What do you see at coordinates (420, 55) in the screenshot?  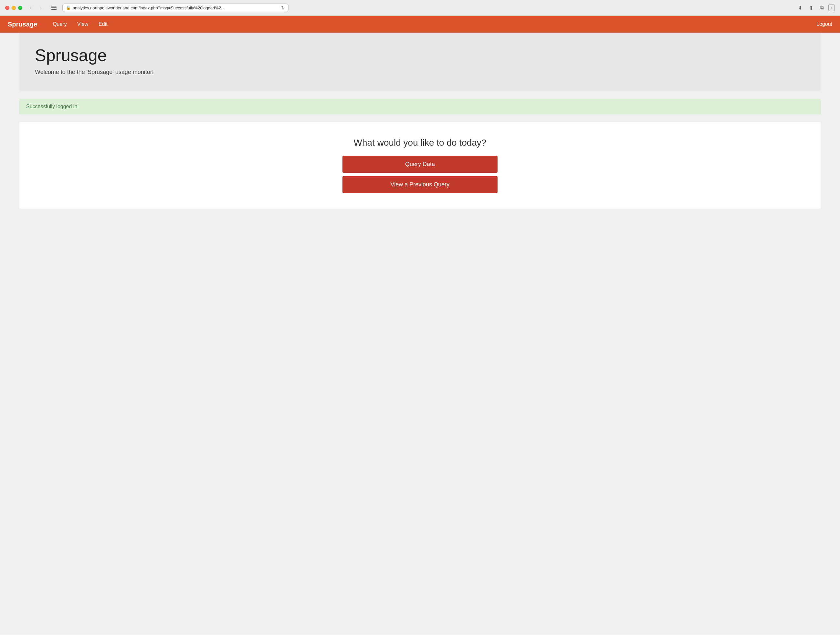 I see `page-title: Sprusage` at bounding box center [420, 55].